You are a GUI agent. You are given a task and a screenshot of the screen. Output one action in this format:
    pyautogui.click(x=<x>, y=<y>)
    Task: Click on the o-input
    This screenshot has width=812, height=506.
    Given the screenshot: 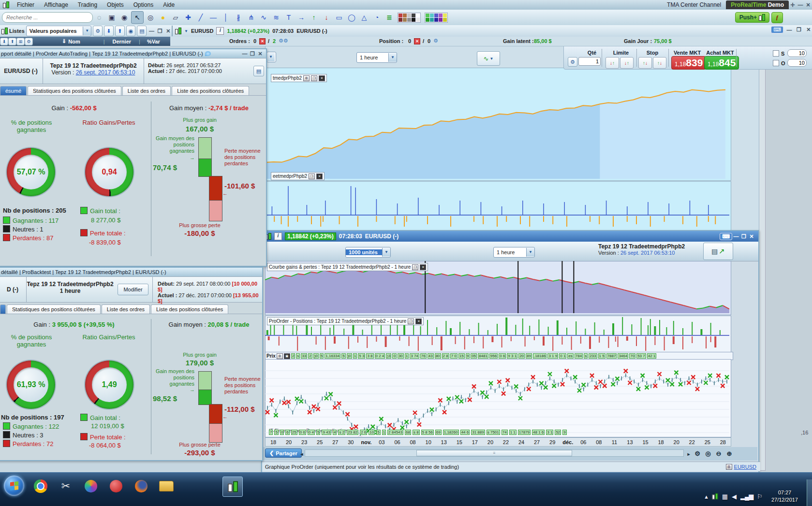 What is the action you would take?
    pyautogui.click(x=797, y=63)
    